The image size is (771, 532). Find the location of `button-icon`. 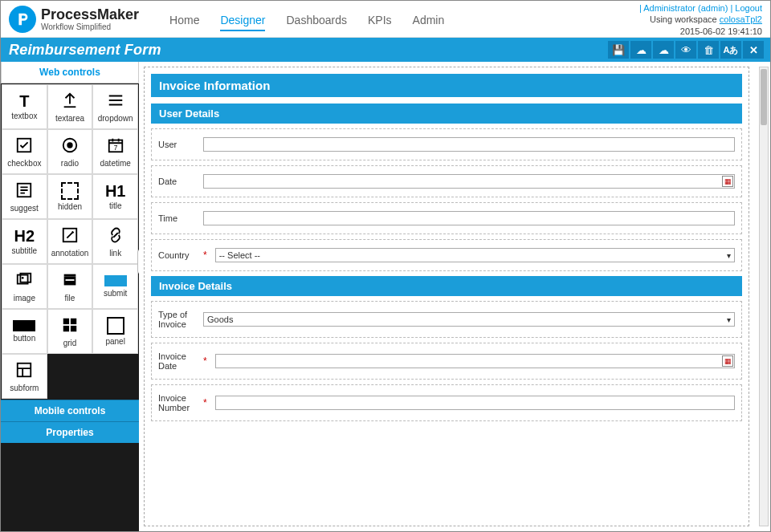

button-icon is located at coordinates (24, 326).